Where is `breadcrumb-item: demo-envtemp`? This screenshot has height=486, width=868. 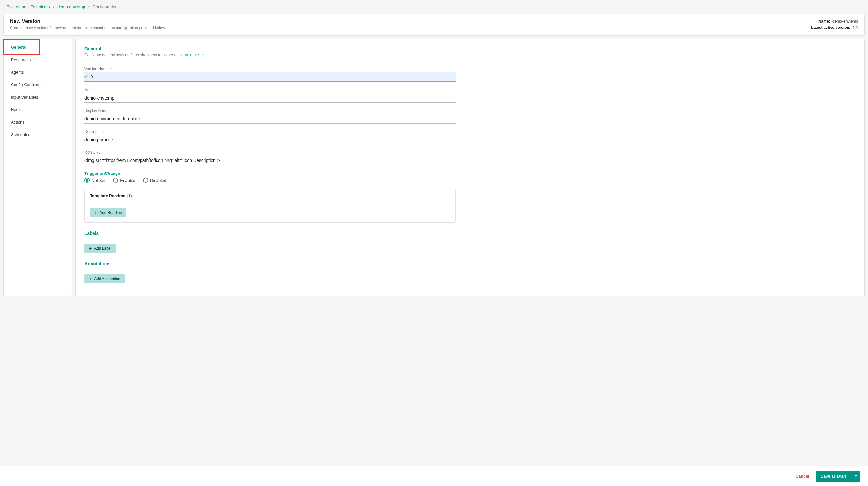
breadcrumb-item: demo-envtemp is located at coordinates (71, 7).